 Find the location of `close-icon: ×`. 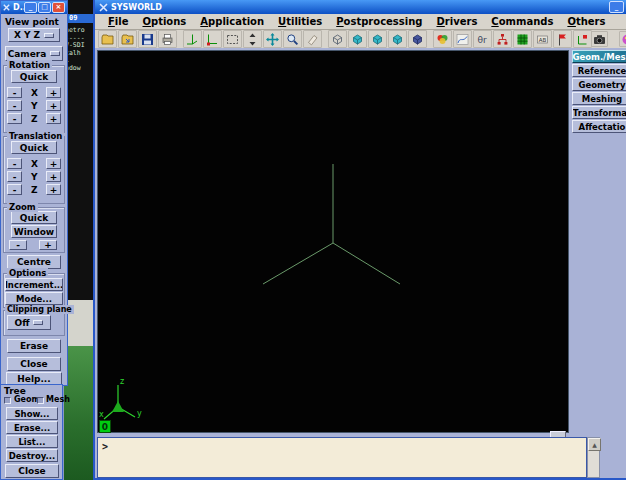

close-icon: × is located at coordinates (58, 8).